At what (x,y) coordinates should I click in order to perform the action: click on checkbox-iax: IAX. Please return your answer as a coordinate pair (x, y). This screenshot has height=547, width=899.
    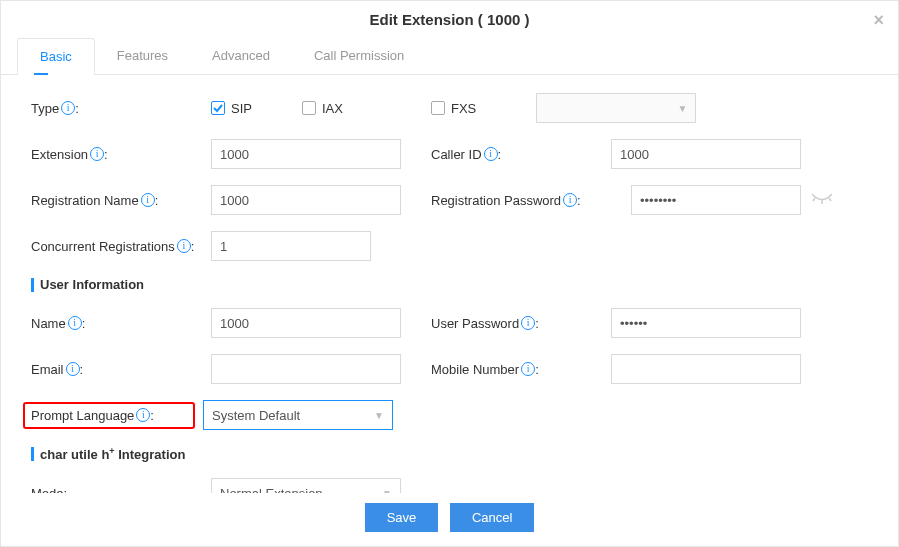
    Looking at the image, I should click on (322, 108).